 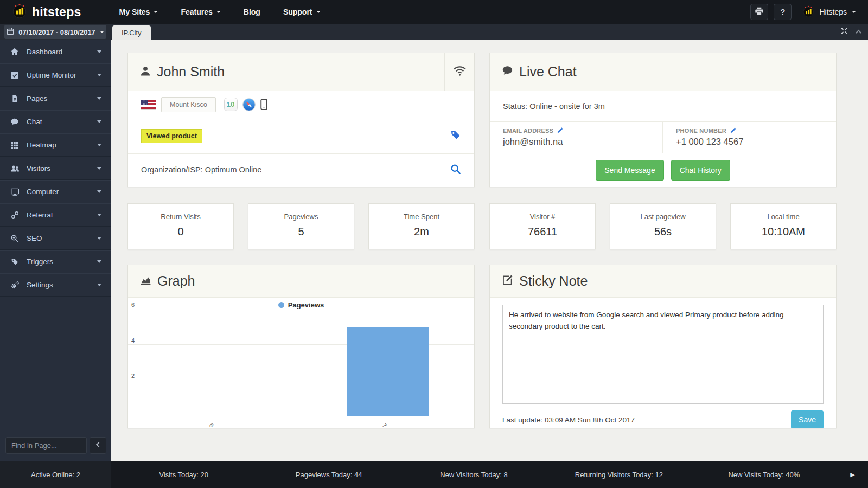 What do you see at coordinates (55, 215) in the screenshot?
I see `sidebar-item-referral: Referral` at bounding box center [55, 215].